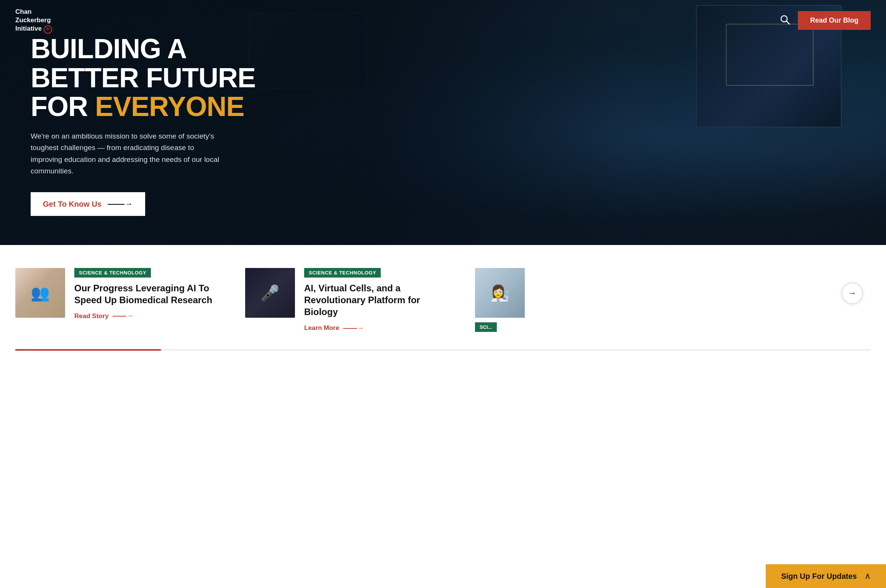  I want to click on card-2-link-label: Learn More, so click(322, 328).